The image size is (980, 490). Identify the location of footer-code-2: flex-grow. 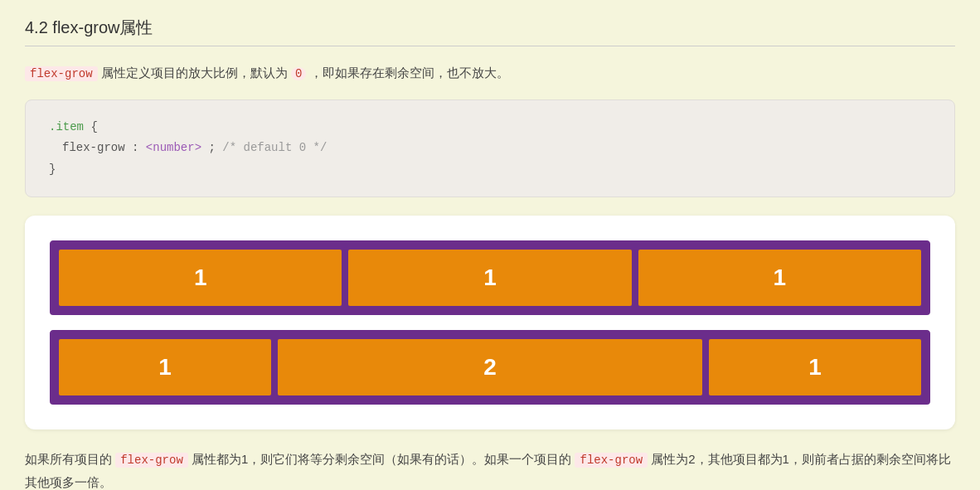
(611, 460).